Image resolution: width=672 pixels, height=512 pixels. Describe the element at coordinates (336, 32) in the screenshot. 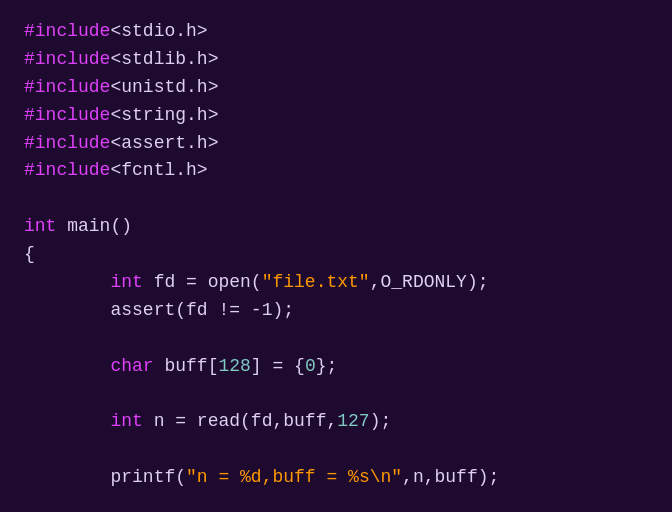

I see `include-stdio: #include<stdio.h>` at that location.